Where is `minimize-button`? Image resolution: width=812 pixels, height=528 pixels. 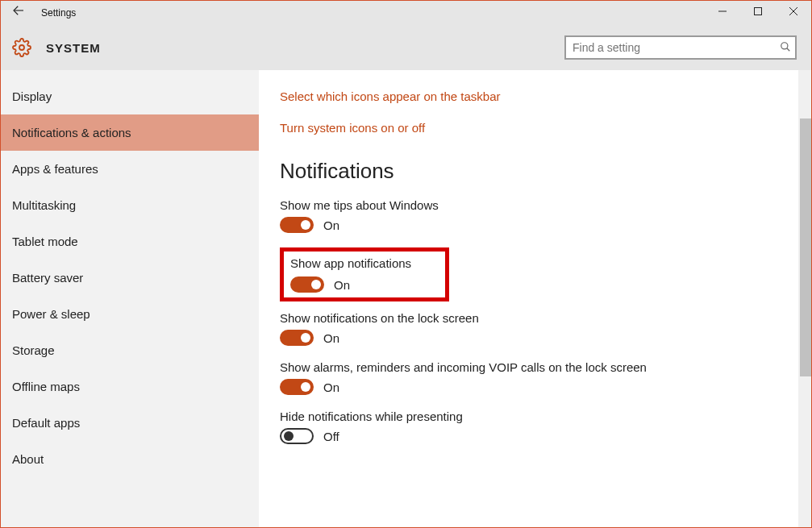 minimize-button is located at coordinates (722, 13).